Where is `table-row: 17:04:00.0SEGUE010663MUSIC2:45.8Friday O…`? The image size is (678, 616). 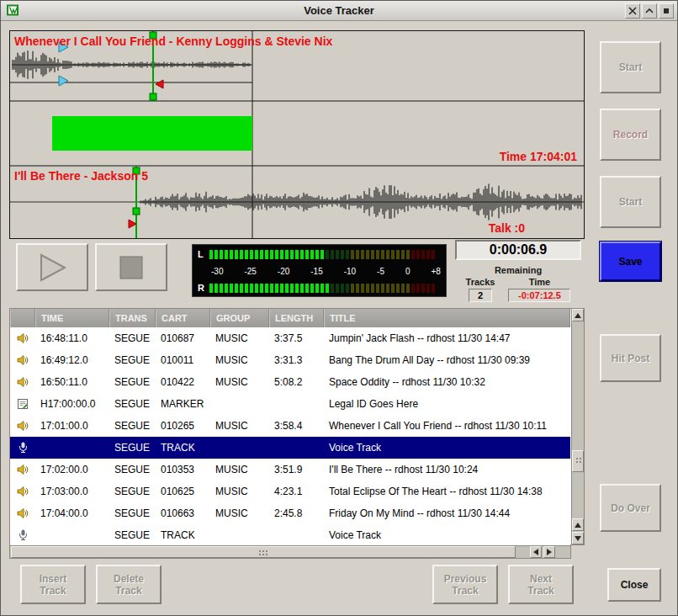 table-row: 17:04:00.0SEGUE010663MUSIC2:45.8Friday O… is located at coordinates (290, 513).